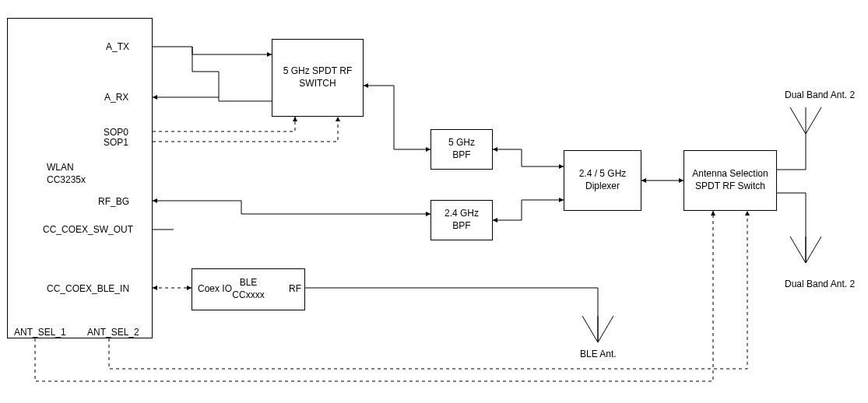 This screenshot has height=403, width=868. I want to click on pin-sop1: SOP1, so click(116, 142).